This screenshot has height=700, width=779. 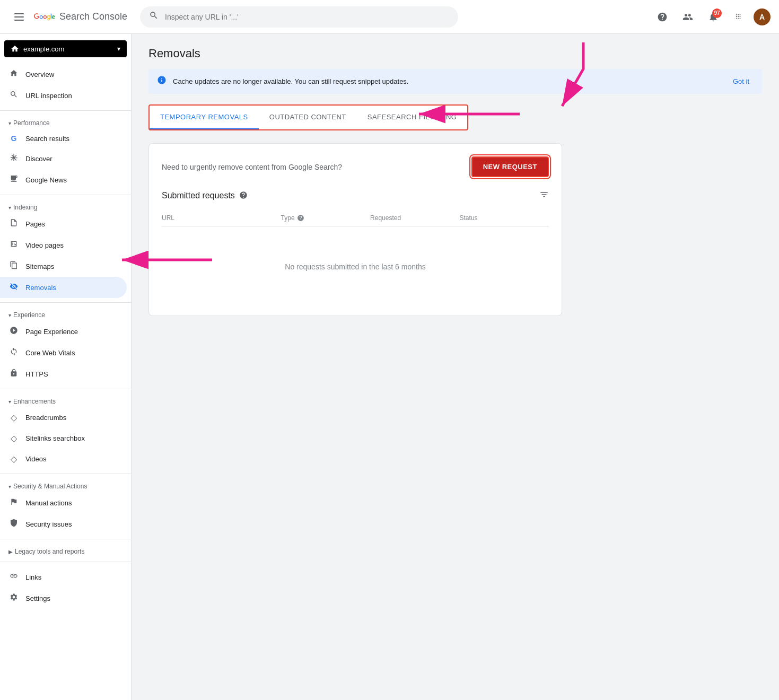 What do you see at coordinates (14, 438) in the screenshot?
I see `sitelinks-icon: ◇` at bounding box center [14, 438].